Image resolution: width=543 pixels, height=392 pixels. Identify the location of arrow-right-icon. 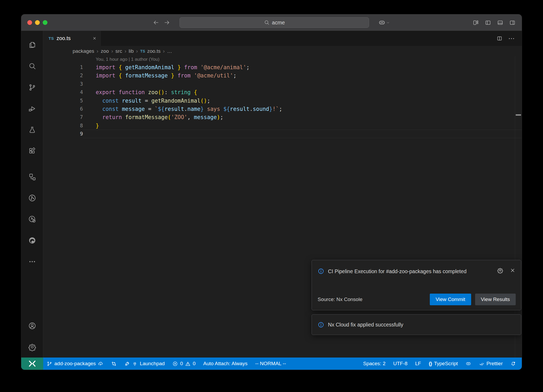
(167, 23).